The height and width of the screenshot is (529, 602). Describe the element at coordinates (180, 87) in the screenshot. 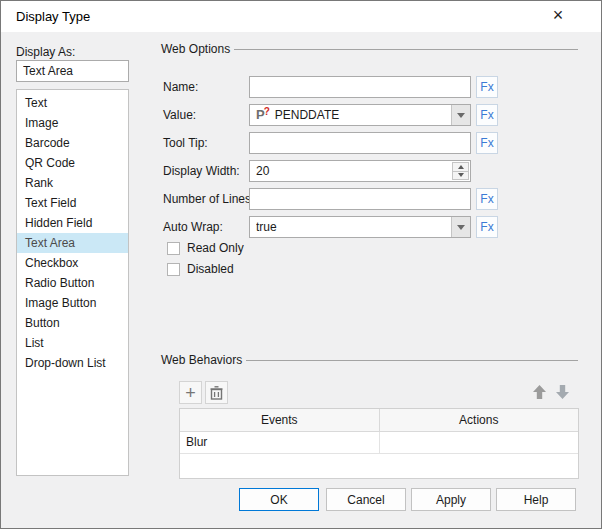

I see `name-label: Name:` at that location.